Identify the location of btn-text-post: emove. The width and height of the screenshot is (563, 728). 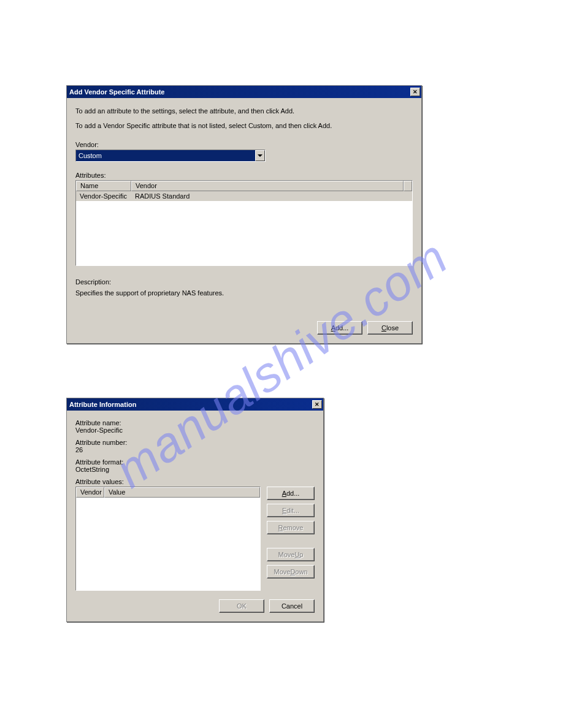
(293, 528).